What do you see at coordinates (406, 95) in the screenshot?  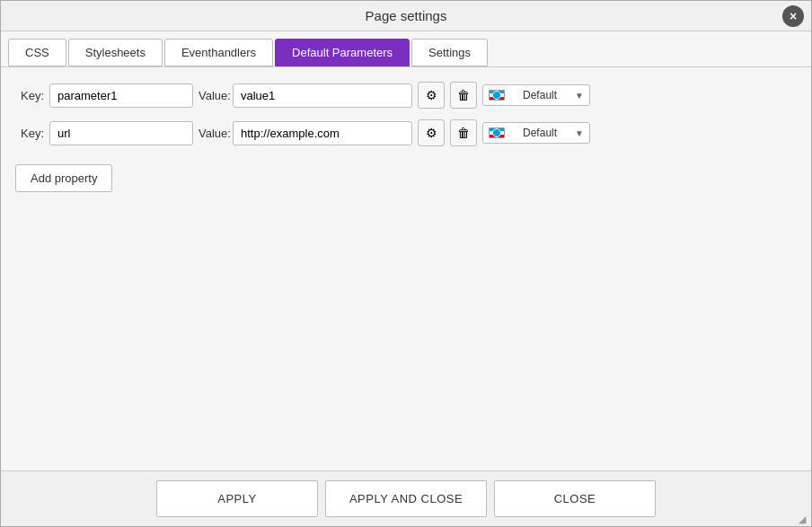 I see `property-row-1: Key: Value: ⚙ 🗑 Default ▼` at bounding box center [406, 95].